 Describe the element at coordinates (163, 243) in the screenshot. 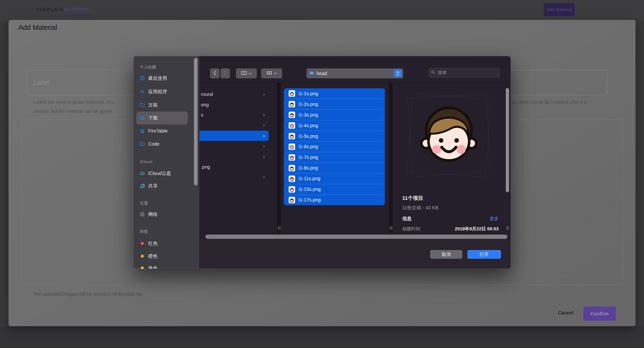

I see `sidebar-item-tag-red: 红色` at that location.